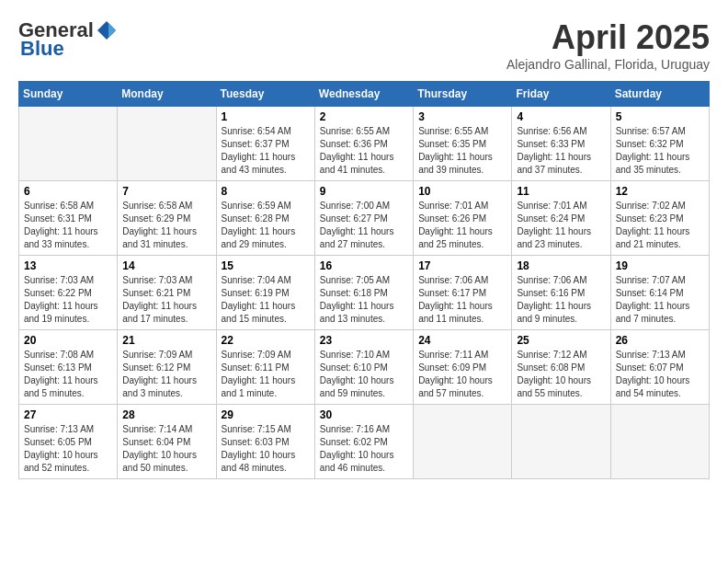 The image size is (728, 563). What do you see at coordinates (364, 368) in the screenshot?
I see `calendar-cell: 23Sunrise: 7:10 AM Sunset: 6:10 PM Dayli…` at bounding box center [364, 368].